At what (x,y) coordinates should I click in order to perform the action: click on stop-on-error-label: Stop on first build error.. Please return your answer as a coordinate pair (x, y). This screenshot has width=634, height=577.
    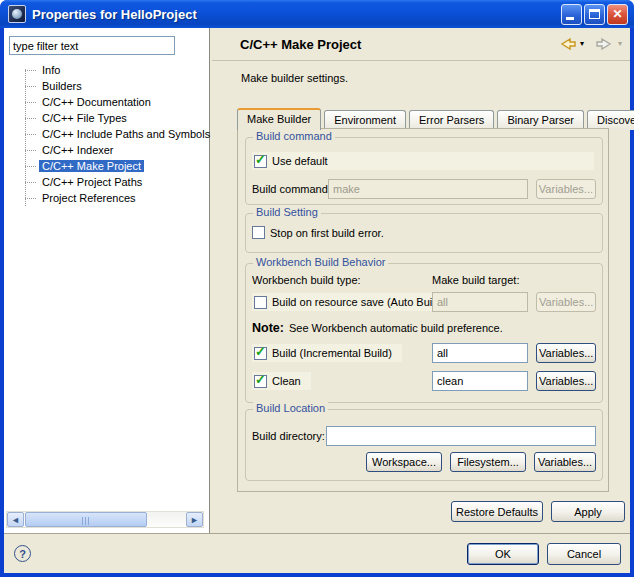
    Looking at the image, I should click on (327, 233).